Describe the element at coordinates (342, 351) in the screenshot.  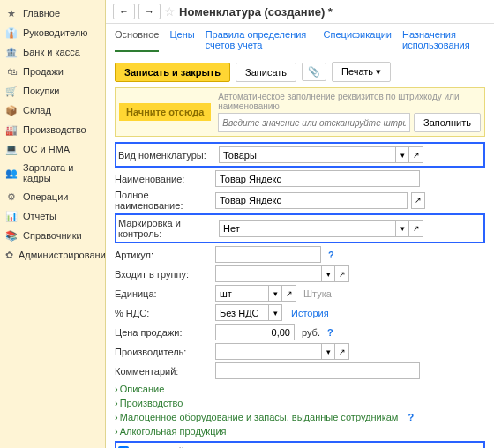
I see `mfr-open: ↗` at that location.